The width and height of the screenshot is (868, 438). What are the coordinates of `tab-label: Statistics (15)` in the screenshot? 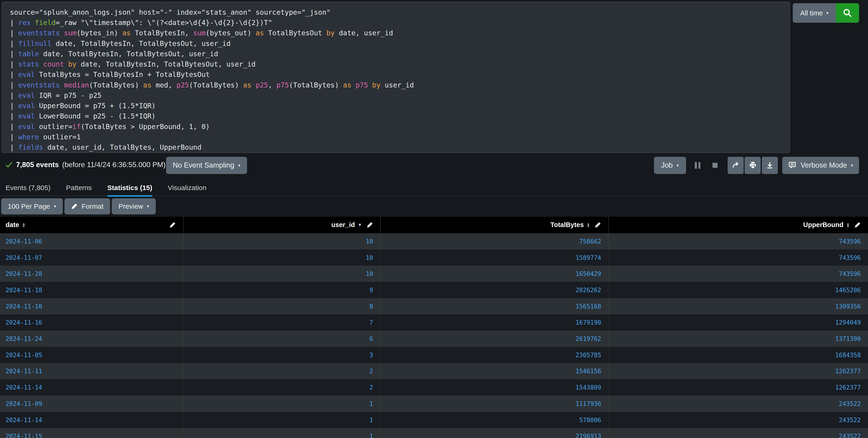 It's located at (130, 187).